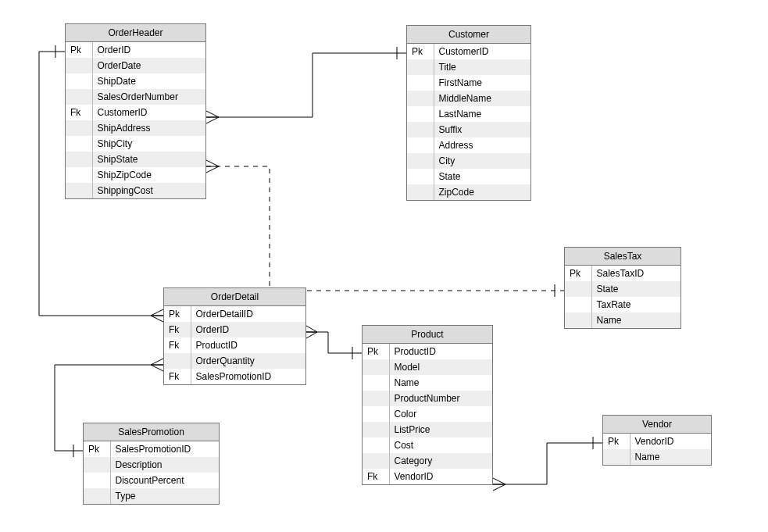  I want to click on attr-name: Description, so click(164, 465).